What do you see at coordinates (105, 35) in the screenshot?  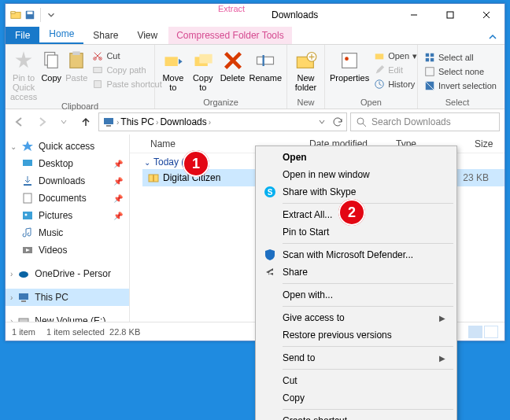 I see `tab-share: Share` at bounding box center [105, 35].